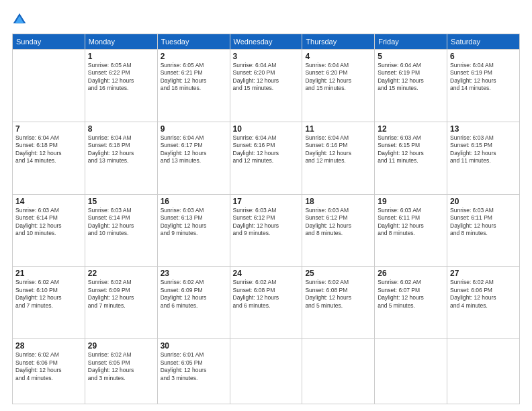 This screenshot has width=532, height=411. Describe the element at coordinates (193, 372) in the screenshot. I see `calendar-cell: 30Sunrise: 6:01 AMSunset: 6:05 PMDayligh…` at that location.